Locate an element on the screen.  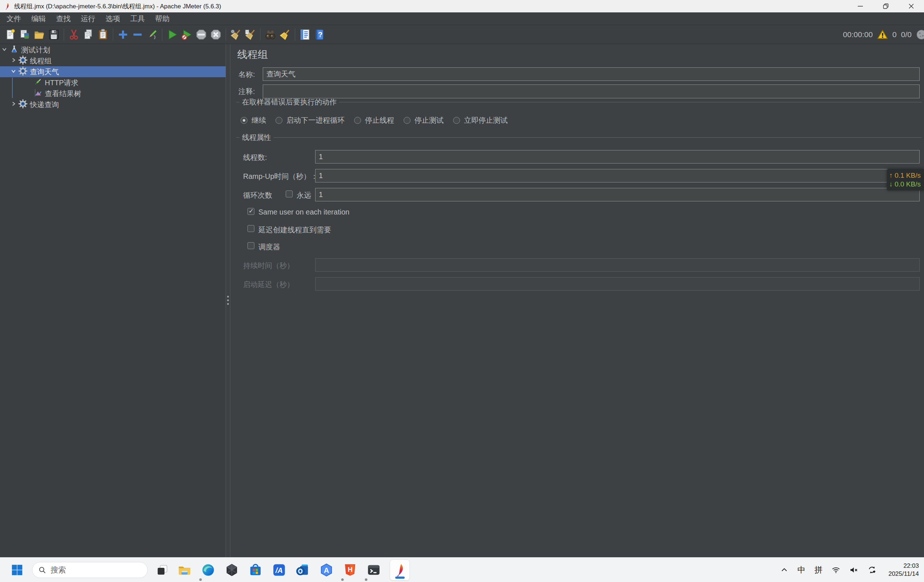
tree-item-http-request: HTTP请求 is located at coordinates (113, 83).